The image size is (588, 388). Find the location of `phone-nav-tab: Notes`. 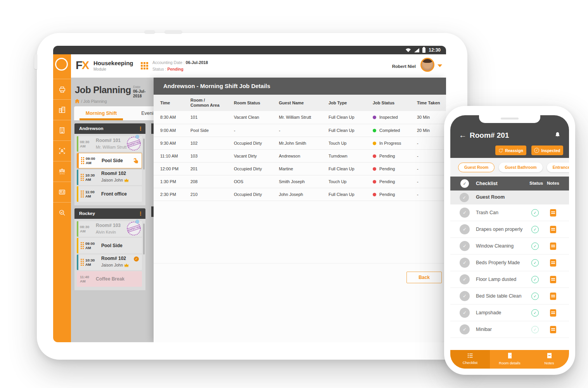

phone-nav-tab: Notes is located at coordinates (549, 359).